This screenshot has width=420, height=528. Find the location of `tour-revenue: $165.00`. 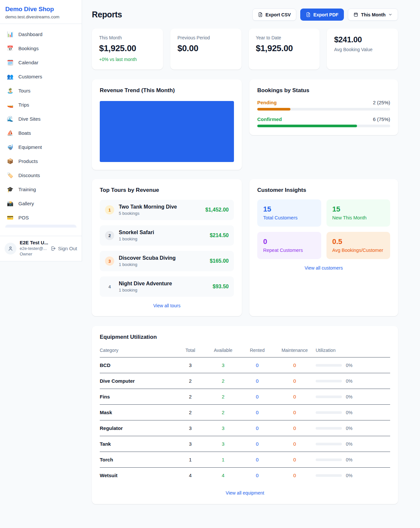

tour-revenue: $165.00 is located at coordinates (219, 261).